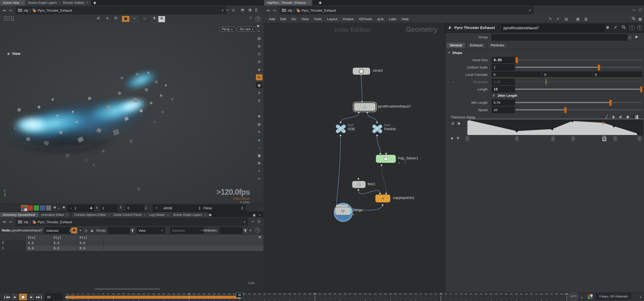  What do you see at coordinates (109, 208) in the screenshot?
I see `contrast-field: 1` at bounding box center [109, 208].